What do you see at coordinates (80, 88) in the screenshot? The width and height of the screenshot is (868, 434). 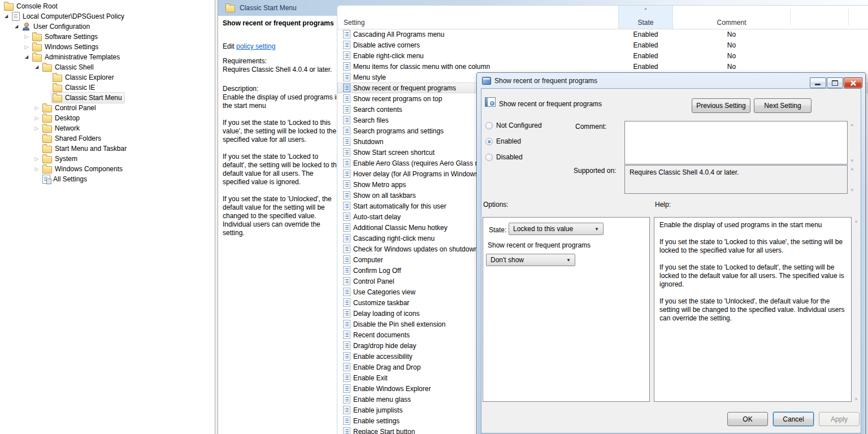 I see `tree-item-label: Classic IE` at bounding box center [80, 88].